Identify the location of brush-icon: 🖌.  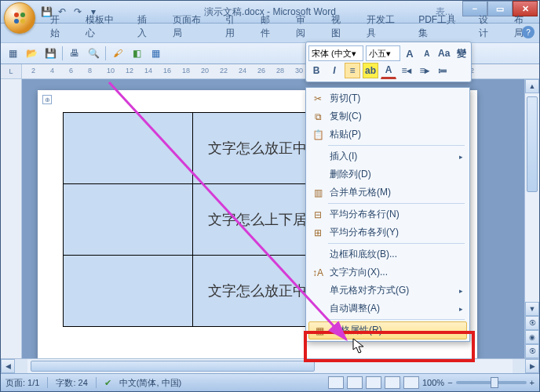
(118, 53).